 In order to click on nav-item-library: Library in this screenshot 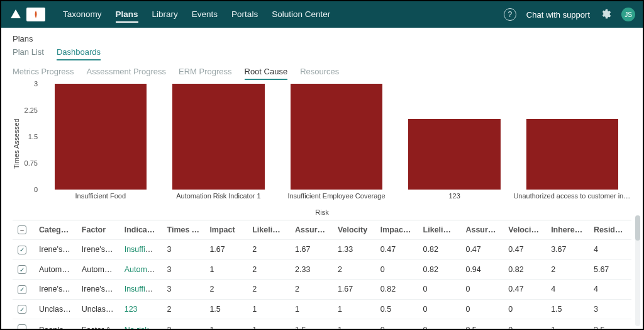, I will do `click(165, 15)`.